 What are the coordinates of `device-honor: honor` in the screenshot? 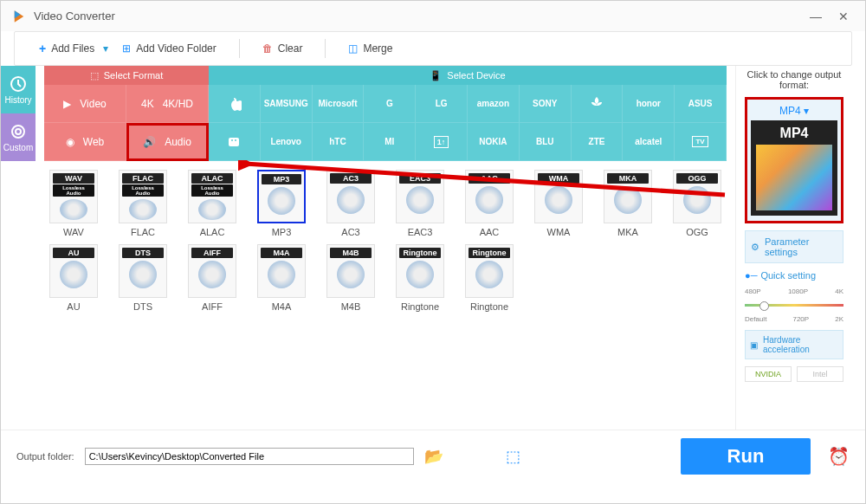 It's located at (649, 104).